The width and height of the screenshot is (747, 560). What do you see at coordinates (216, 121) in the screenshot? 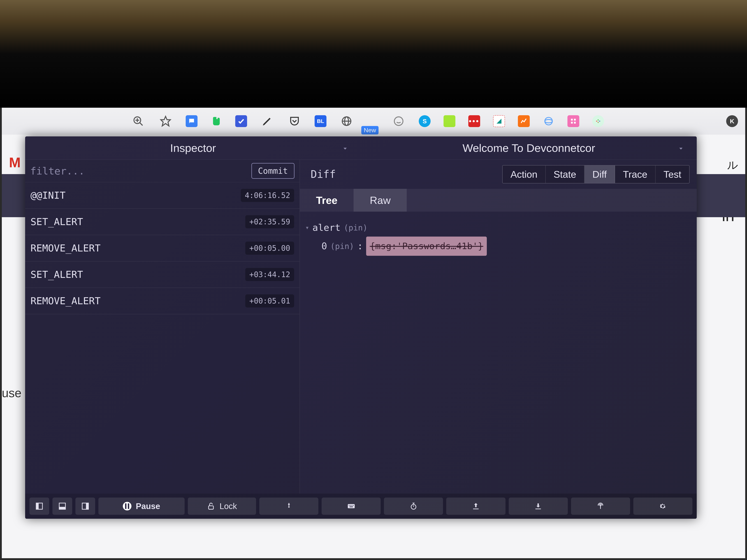
I see `evernote-icon` at bounding box center [216, 121].